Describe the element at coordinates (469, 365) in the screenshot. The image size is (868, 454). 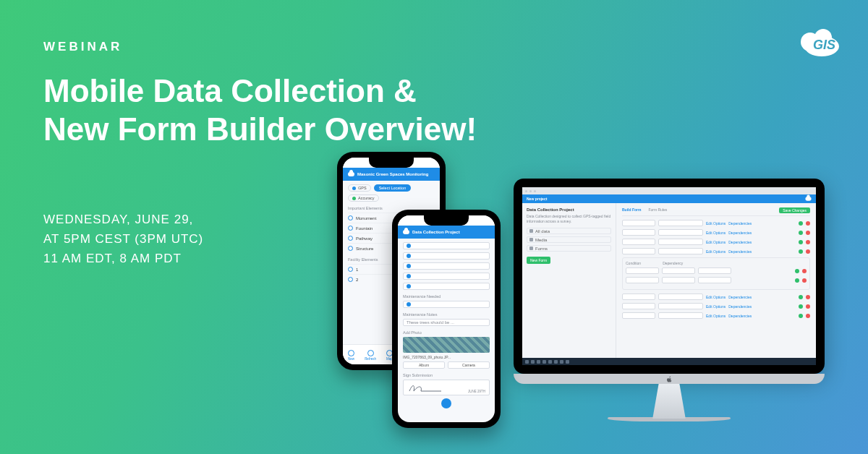
I see `camera-button: Camera` at that location.